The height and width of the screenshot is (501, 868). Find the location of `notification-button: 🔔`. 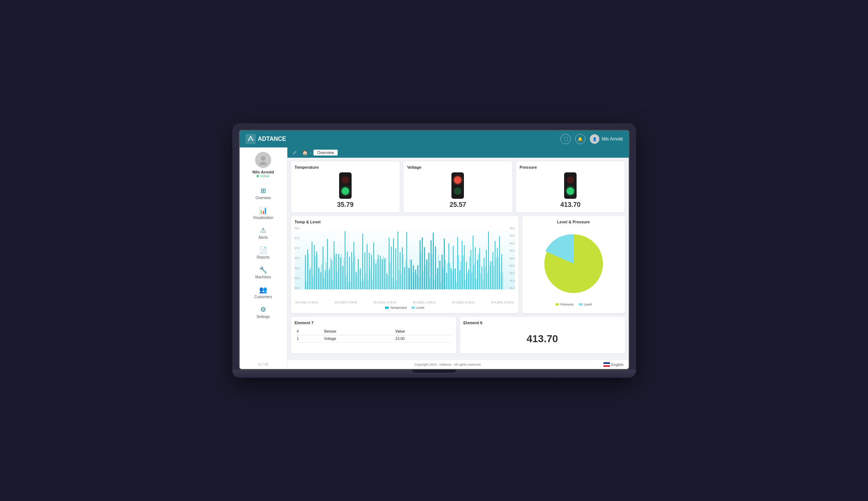

notification-button: 🔔 is located at coordinates (580, 139).